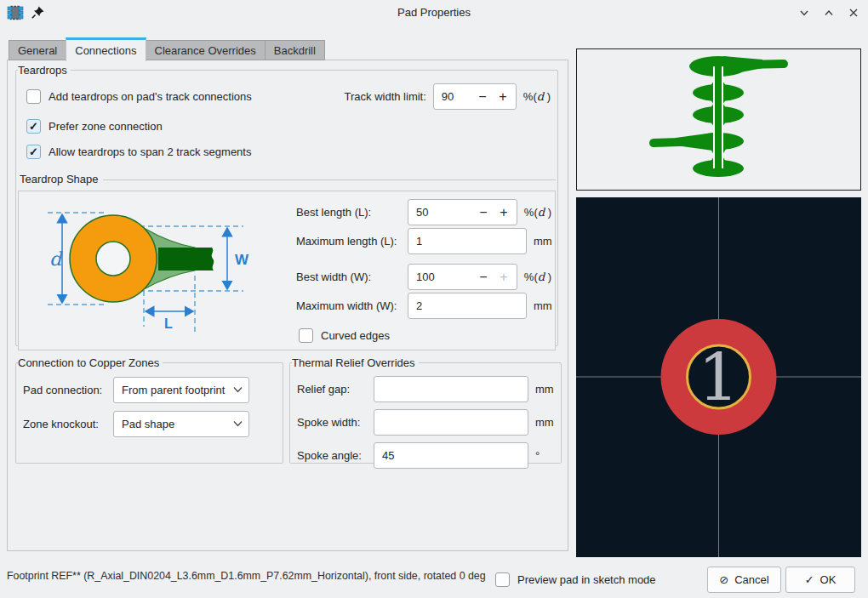 This screenshot has height=598, width=868. What do you see at coordinates (352, 213) in the screenshot?
I see `best-length-label: Best length (L):` at bounding box center [352, 213].